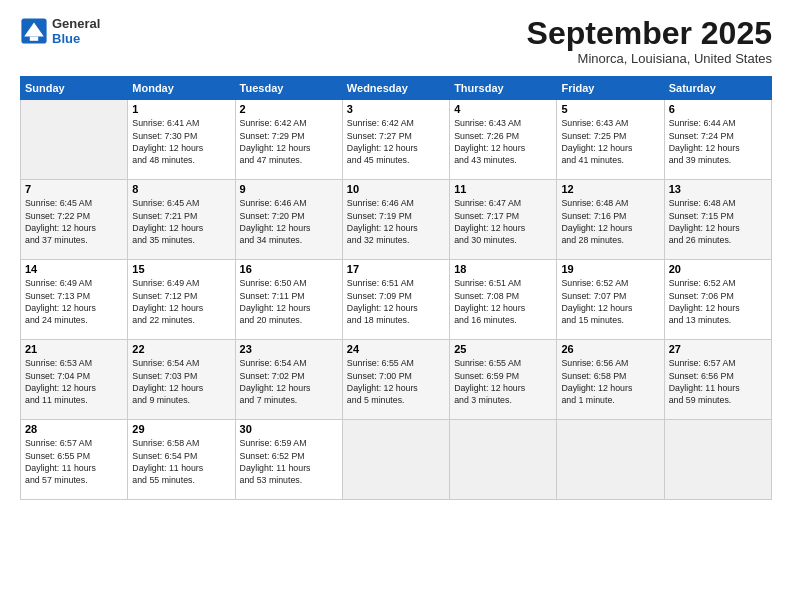  Describe the element at coordinates (289, 480) in the screenshot. I see `cell-info: and 53 minutes.` at that location.